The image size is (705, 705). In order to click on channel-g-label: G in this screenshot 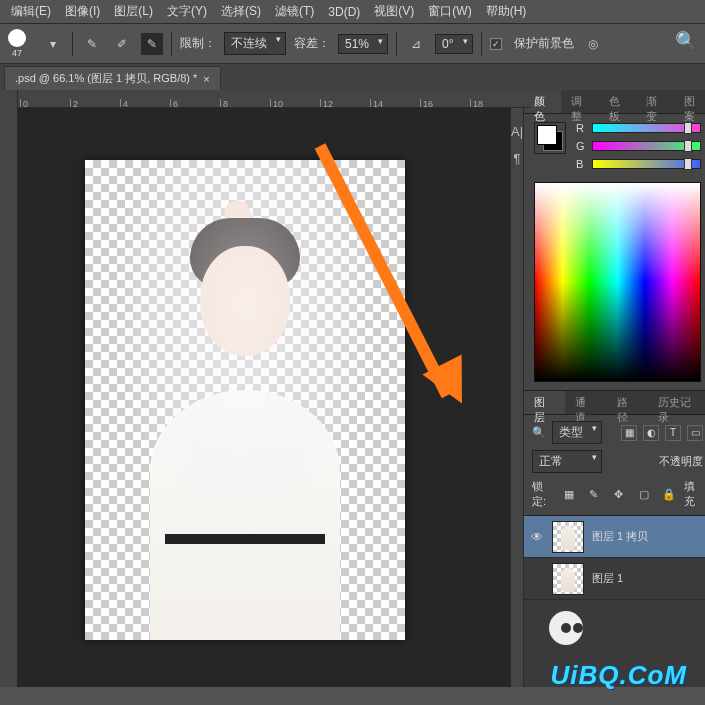, I will do `click(581, 146)`.